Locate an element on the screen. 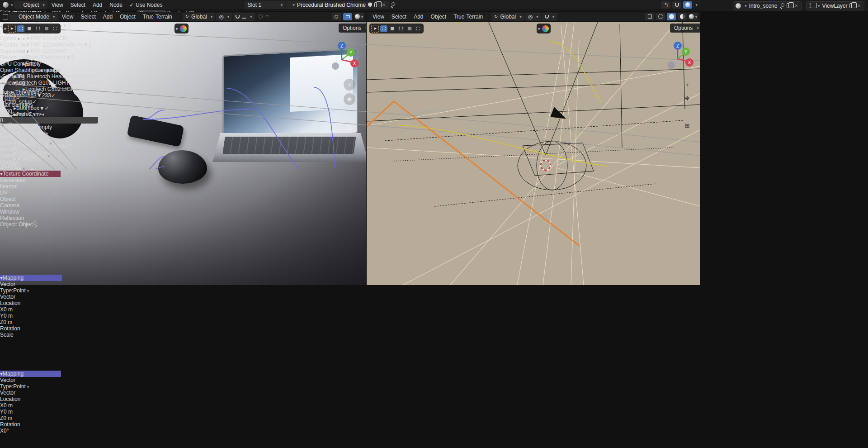  shading-dropdown: ▾ is located at coordinates (359, 17).